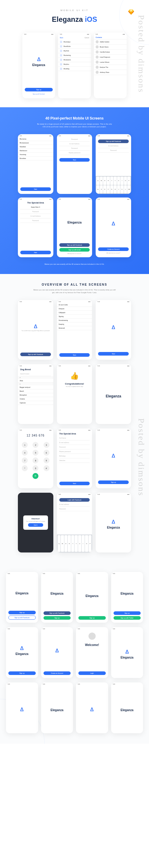  I want to click on cancel-button: Cancel, so click(87, 38).